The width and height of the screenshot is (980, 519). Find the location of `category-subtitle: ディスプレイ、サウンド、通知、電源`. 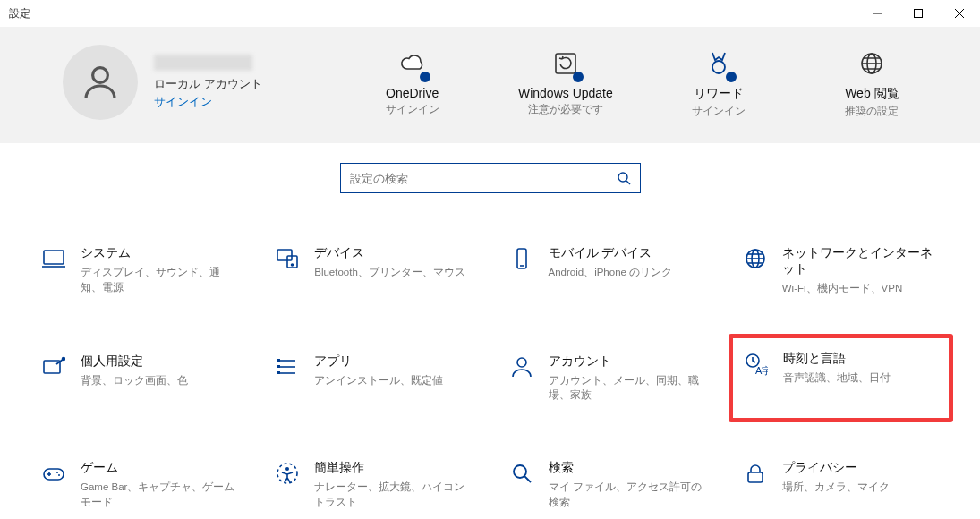

category-subtitle: ディスプレイ、サウンド、通知、電源 is located at coordinates (161, 279).